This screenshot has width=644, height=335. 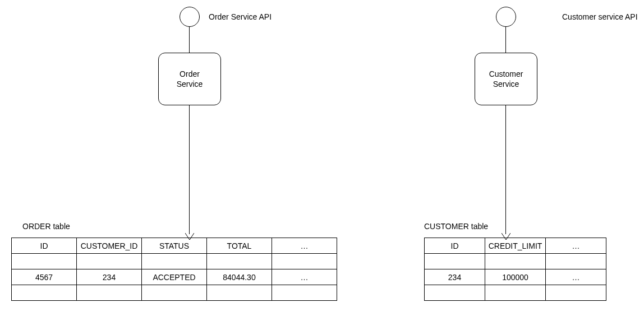 I want to click on order-api-label: Order Service API, so click(x=240, y=17).